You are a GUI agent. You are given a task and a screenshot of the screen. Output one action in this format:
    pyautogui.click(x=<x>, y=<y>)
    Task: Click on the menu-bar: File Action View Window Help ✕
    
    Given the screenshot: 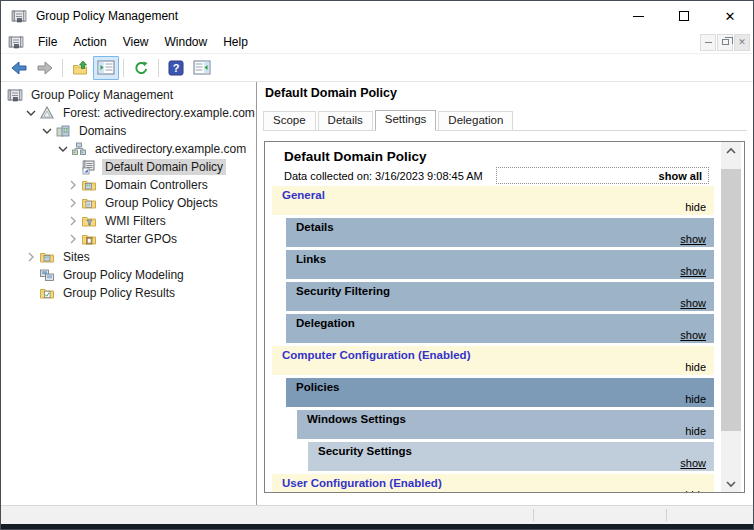 What is the action you would take?
    pyautogui.click(x=377, y=42)
    